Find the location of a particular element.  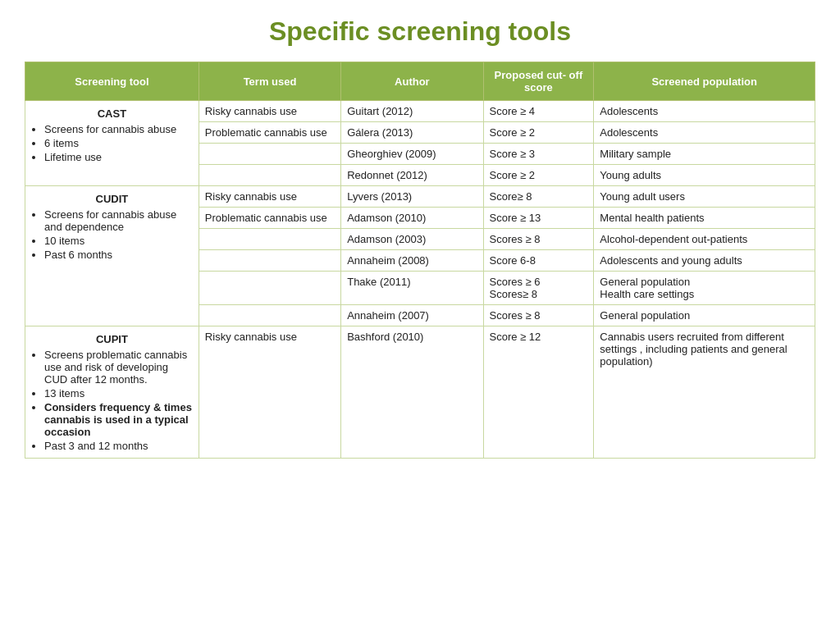

author-cell: Redonnet (2012) is located at coordinates (412, 176).